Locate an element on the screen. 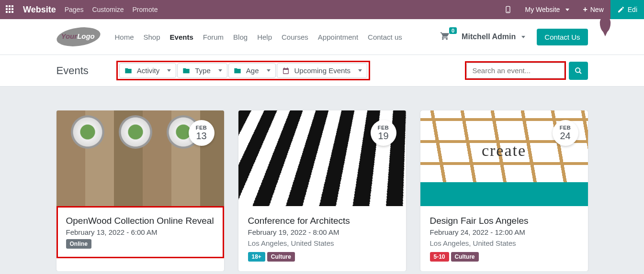 The image size is (644, 274). event-tag: Online is located at coordinates (79, 244).